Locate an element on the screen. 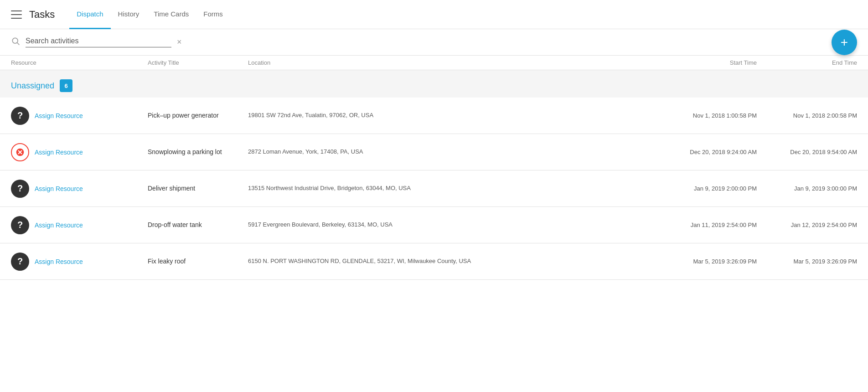 The width and height of the screenshot is (868, 392). activity-title: Pick–up power generator is located at coordinates (198, 116).